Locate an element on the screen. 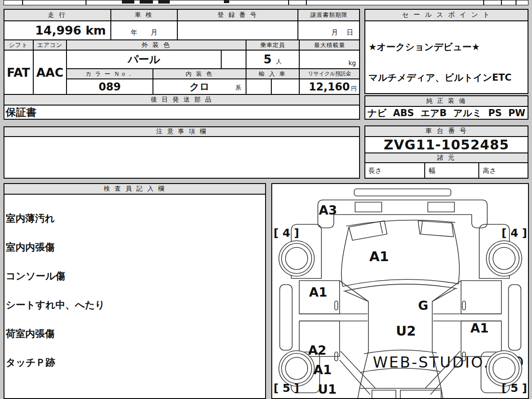 This screenshot has width=532, height=399. inspector-line: 室内薄汚れ is located at coordinates (135, 218).